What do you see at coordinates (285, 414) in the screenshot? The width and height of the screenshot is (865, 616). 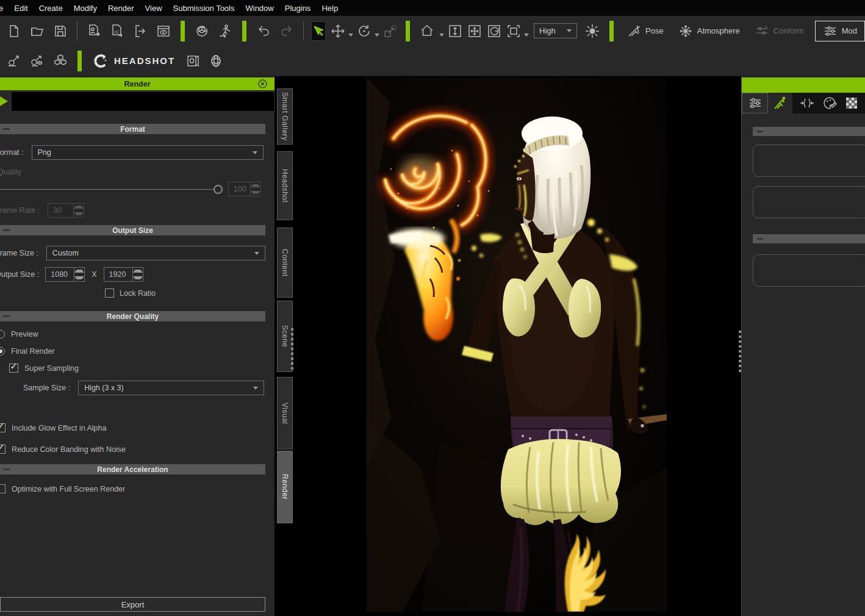 I see `tab-visual: Visual` at bounding box center [285, 414].